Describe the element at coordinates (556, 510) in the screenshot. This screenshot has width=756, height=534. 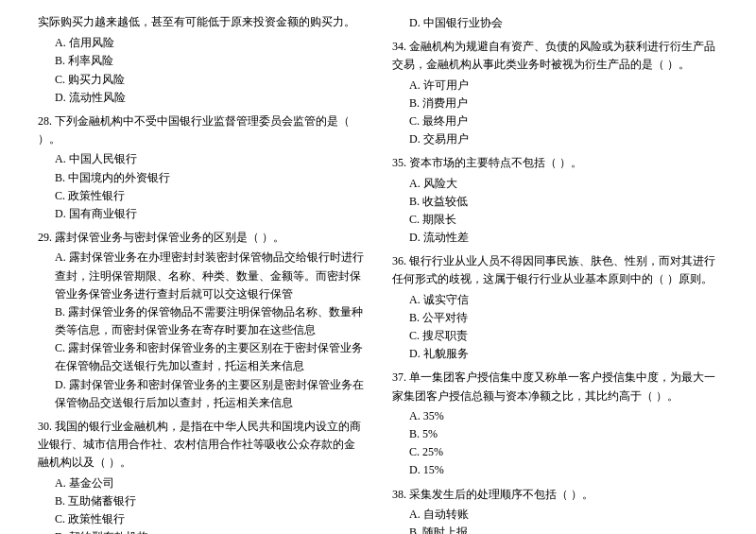
I see `question-38: 38. 采集发生后的处理顺序不包括（ ）。 A. 自动转账 B. 随时上报 C.…` at that location.